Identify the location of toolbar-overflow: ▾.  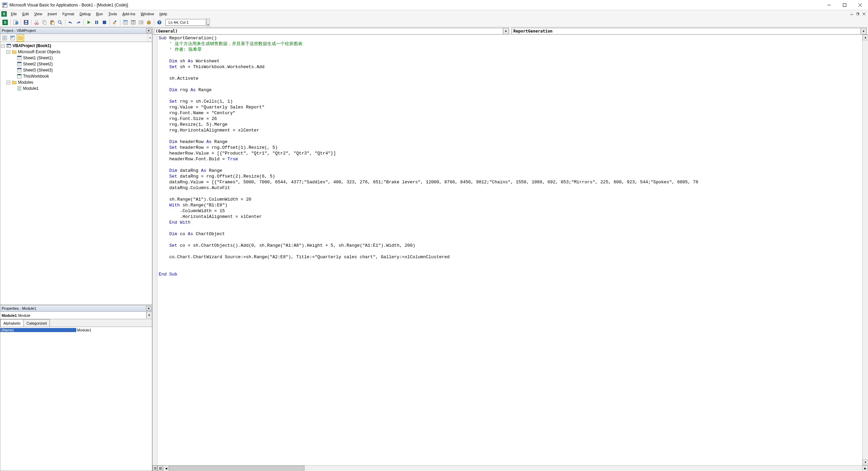
(208, 22).